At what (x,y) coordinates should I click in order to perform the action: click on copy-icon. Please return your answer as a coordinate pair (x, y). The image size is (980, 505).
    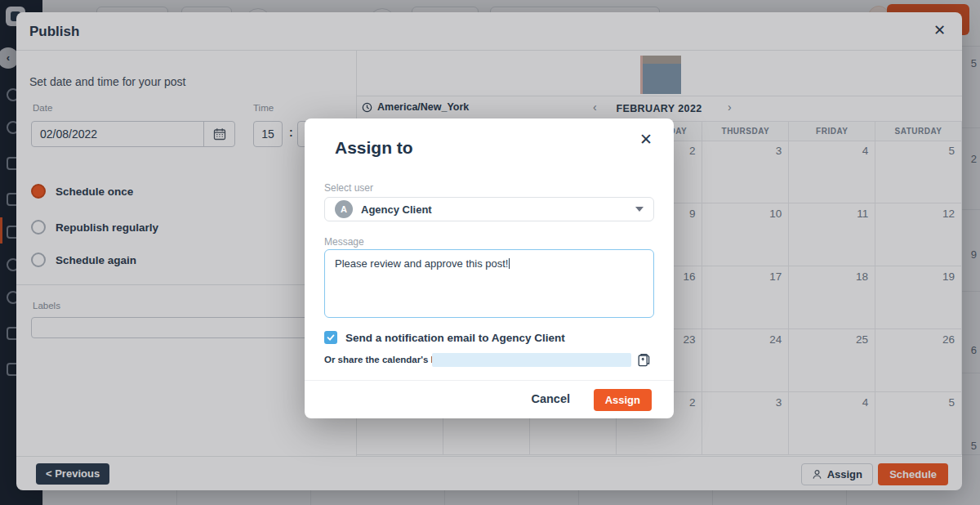
    Looking at the image, I should click on (644, 360).